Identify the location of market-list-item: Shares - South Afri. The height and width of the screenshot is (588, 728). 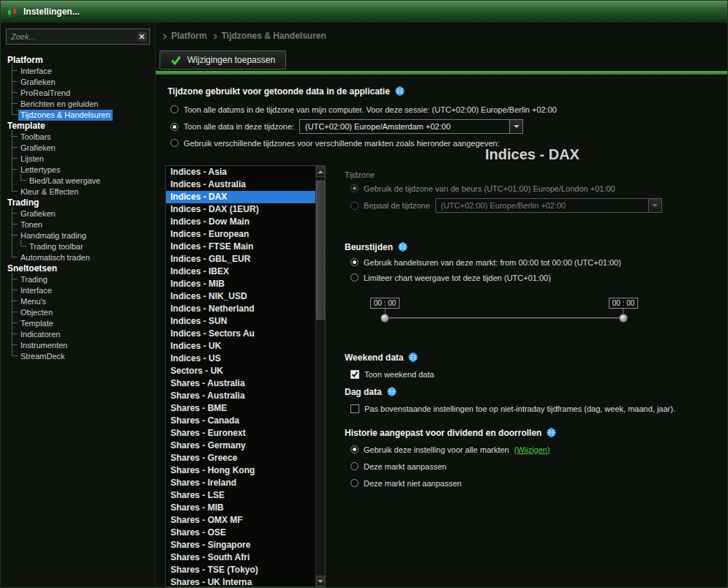
(241, 557).